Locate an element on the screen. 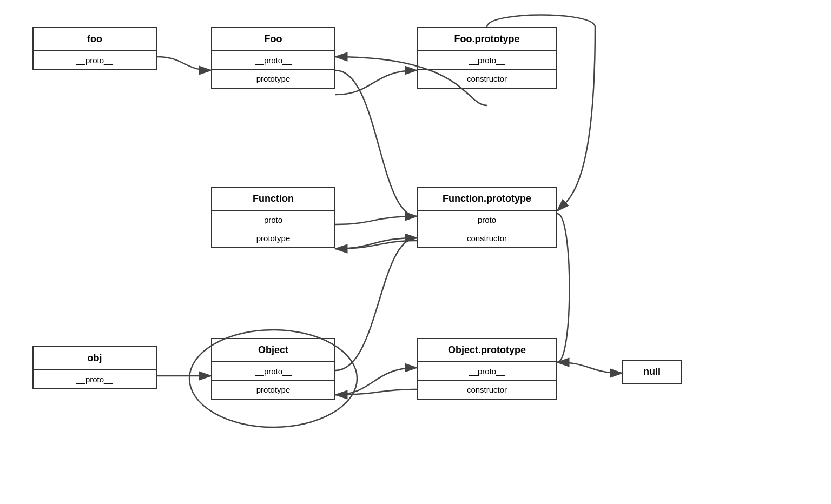  box-Object-title: Object is located at coordinates (273, 350).